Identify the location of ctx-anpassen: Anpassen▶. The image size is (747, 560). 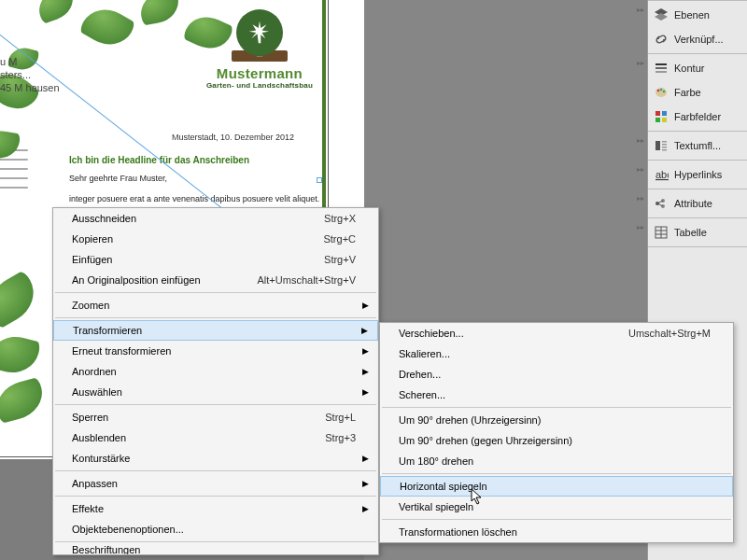
(216, 483).